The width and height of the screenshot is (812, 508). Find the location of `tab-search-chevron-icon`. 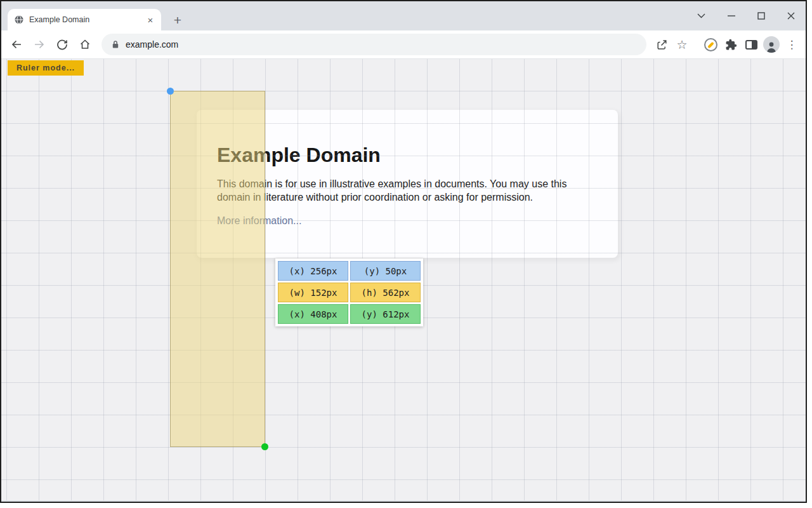

tab-search-chevron-icon is located at coordinates (702, 16).